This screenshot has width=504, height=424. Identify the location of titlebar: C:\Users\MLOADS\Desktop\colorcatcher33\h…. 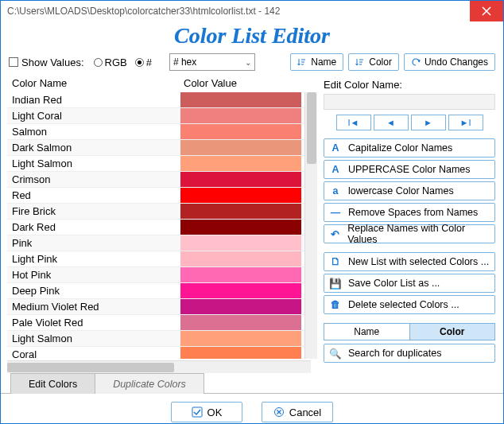
(252, 11).